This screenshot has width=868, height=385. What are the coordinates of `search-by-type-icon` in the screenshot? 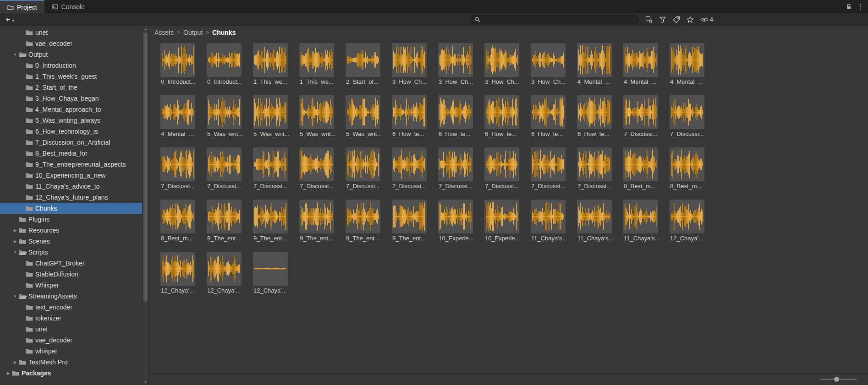 It's located at (663, 20).